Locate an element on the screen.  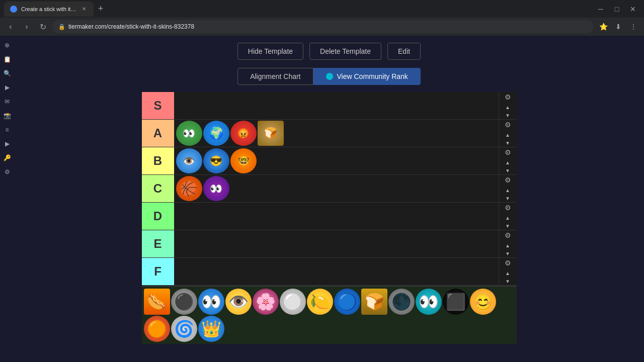
pool-orange-ball: 🟠 is located at coordinates (157, 329).